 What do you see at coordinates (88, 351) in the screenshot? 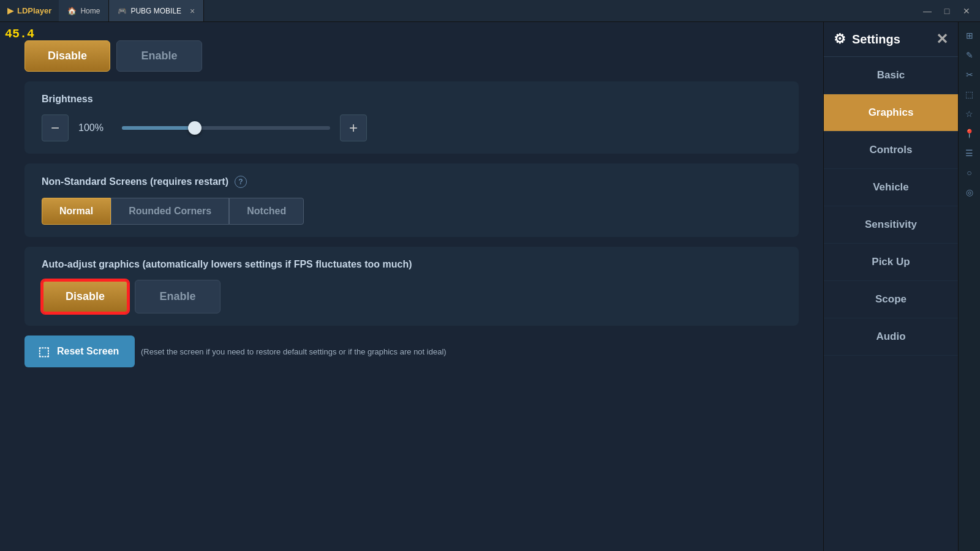
I see `reset-screen-label: Reset Screen` at bounding box center [88, 351].